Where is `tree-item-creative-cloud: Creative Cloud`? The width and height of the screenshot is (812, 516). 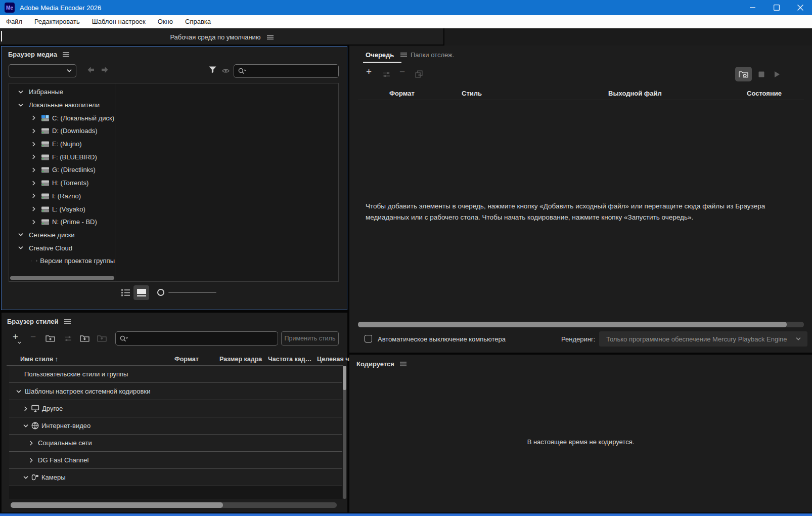 tree-item-creative-cloud: Creative Cloud is located at coordinates (62, 248).